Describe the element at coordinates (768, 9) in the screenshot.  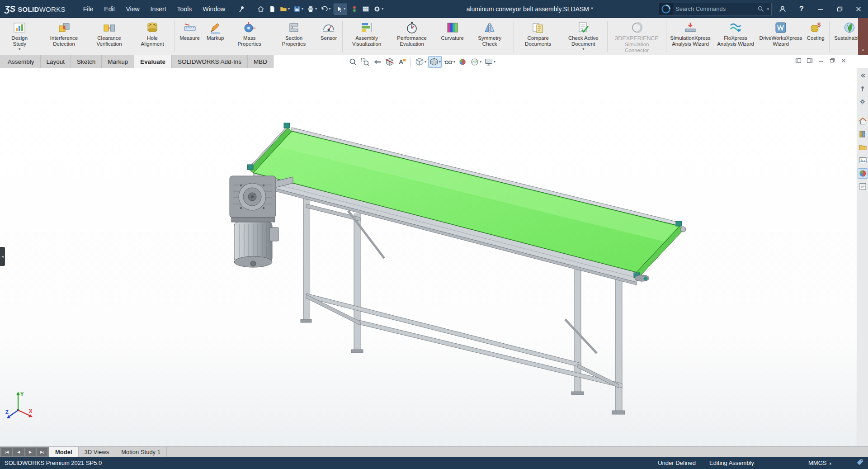
I see `search-dropdown-icon: ▾` at that location.